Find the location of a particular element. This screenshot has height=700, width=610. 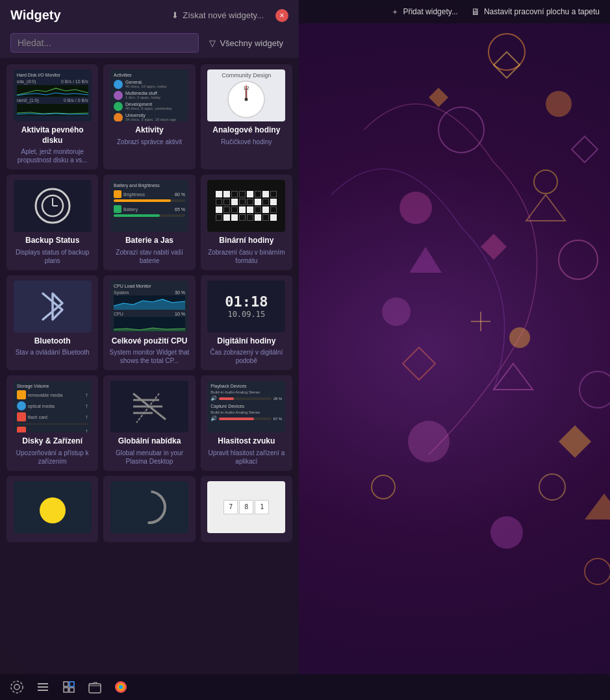

widget-desc: Stav a ovládání Bluetooth is located at coordinates (53, 352).